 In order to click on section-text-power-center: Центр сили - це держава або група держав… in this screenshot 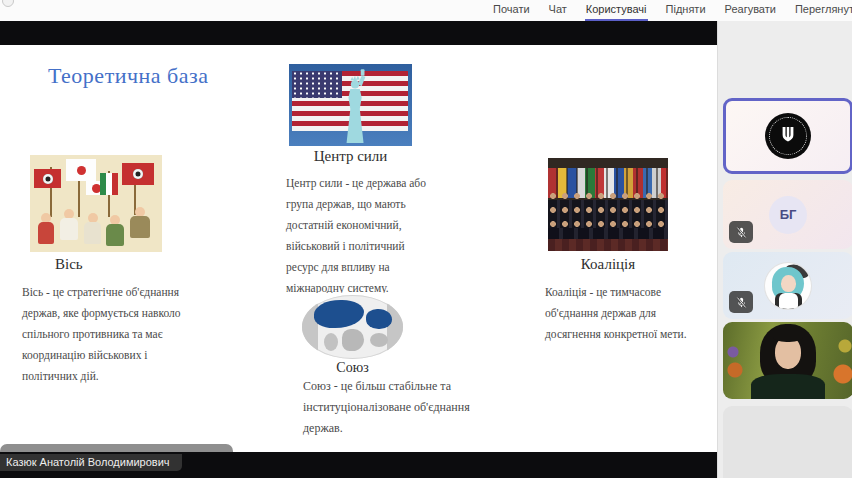, I will do `click(361, 236)`.